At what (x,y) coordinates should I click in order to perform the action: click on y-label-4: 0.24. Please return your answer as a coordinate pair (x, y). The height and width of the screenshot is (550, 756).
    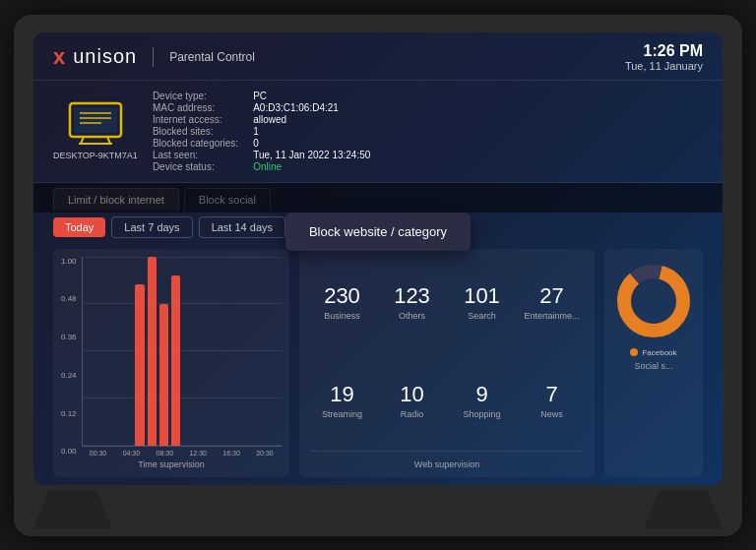
    Looking at the image, I should click on (69, 376).